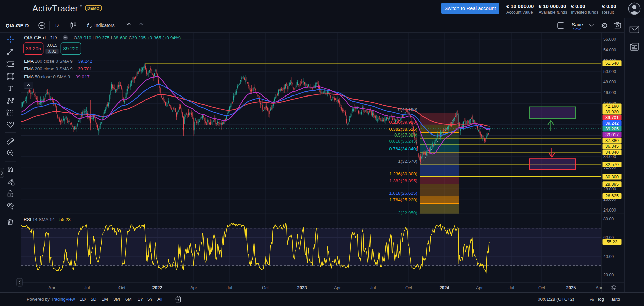  Describe the element at coordinates (612, 141) in the screenshot. I see `svg-text: 37.380` at that location.